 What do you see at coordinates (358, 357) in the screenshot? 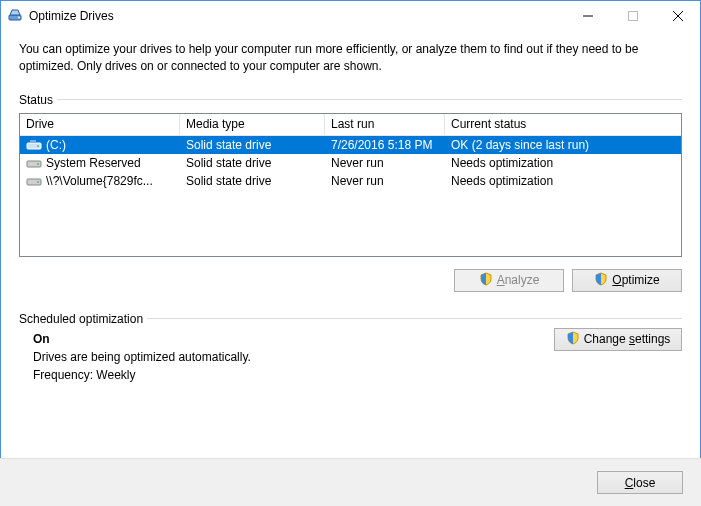
I see `sched-desc-text: Drives are being optimized automatically…` at bounding box center [358, 357].